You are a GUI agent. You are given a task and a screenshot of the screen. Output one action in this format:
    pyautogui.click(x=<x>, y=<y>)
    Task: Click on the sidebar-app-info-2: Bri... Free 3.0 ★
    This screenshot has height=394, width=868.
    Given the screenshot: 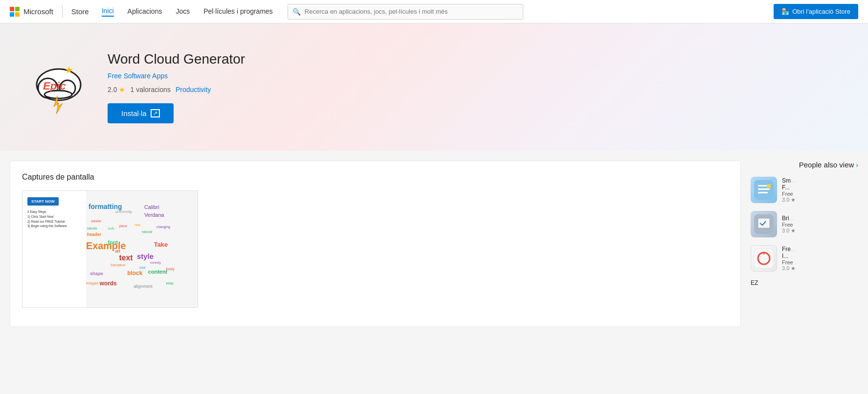 What is the action you would take?
    pyautogui.click(x=789, y=224)
    